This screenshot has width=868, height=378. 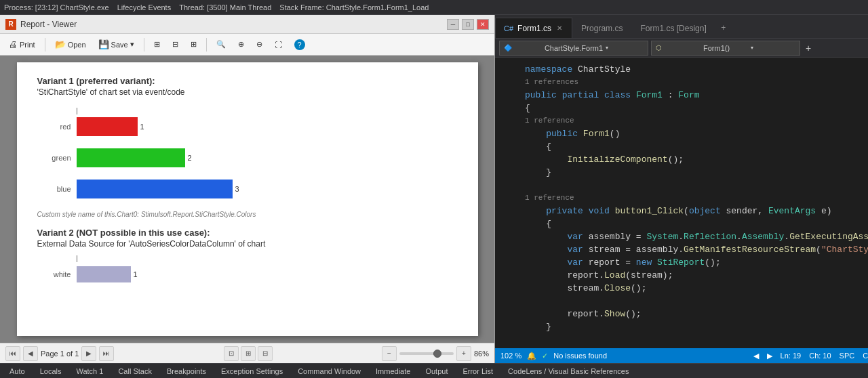 What do you see at coordinates (117, 45) in the screenshot?
I see `save-button: 💾 Save ▾` at bounding box center [117, 45].